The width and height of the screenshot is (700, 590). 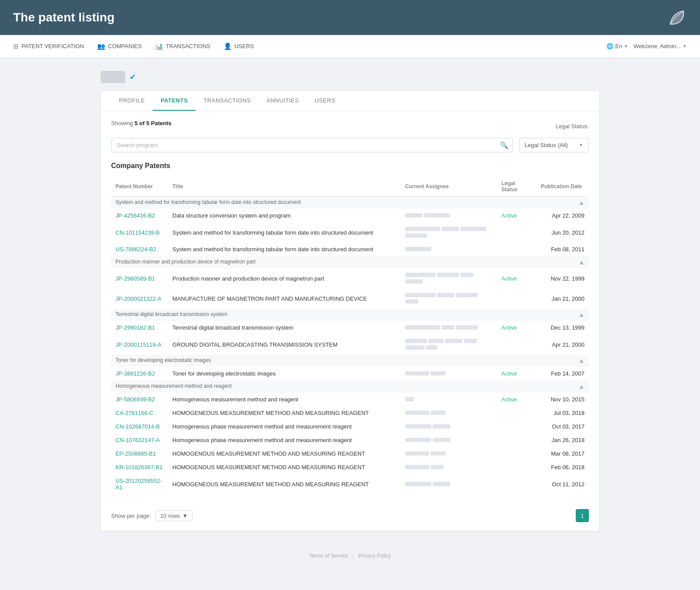 What do you see at coordinates (283, 101) in the screenshot?
I see `tab-annuities: ANNUITIES` at bounding box center [283, 101].